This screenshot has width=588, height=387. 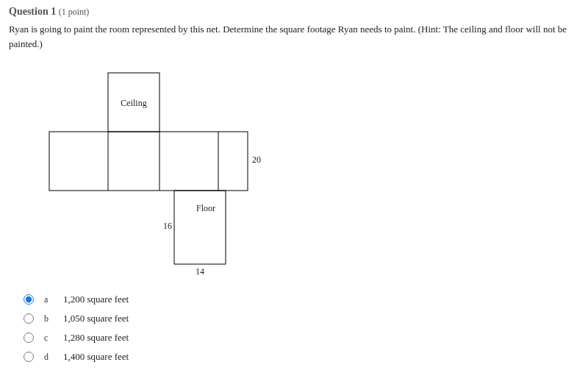 What do you see at coordinates (34, 12) in the screenshot?
I see `question-label: Question 1` at bounding box center [34, 12].